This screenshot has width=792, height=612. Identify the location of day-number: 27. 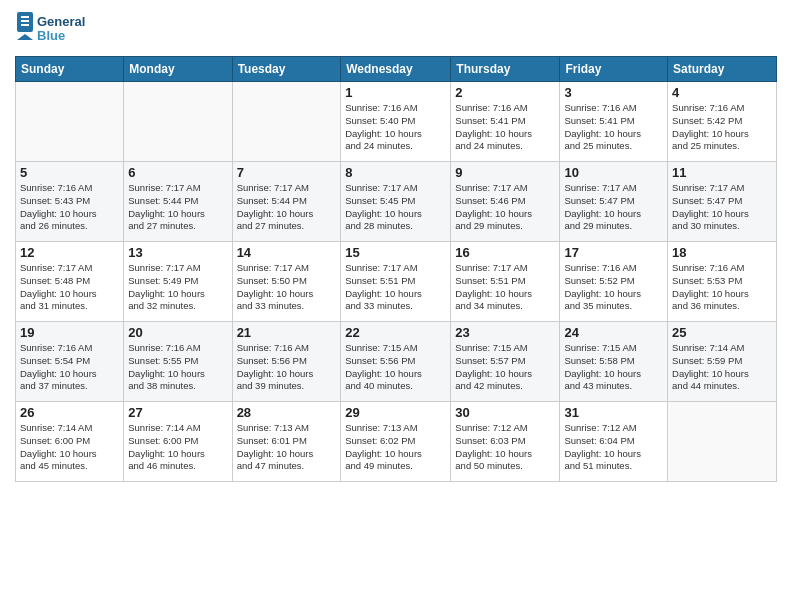
(178, 412).